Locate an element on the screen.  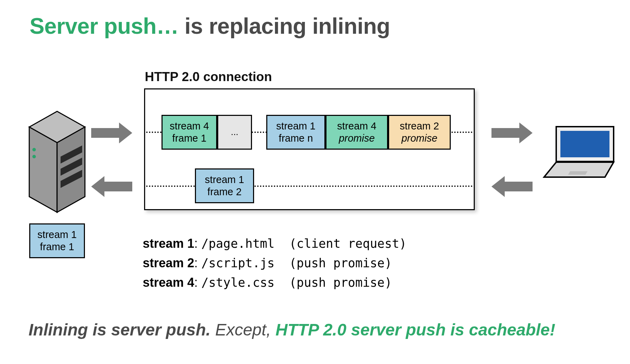
connection-label: HTTP 2.0 connection is located at coordinates (208, 77).